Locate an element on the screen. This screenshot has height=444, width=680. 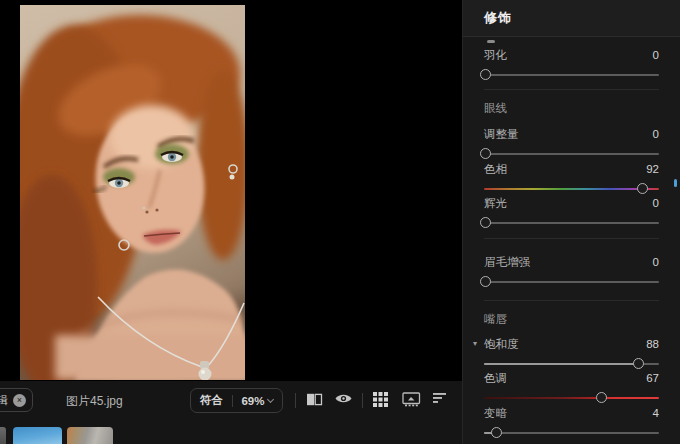
slider-saturation-track is located at coordinates (572, 364).